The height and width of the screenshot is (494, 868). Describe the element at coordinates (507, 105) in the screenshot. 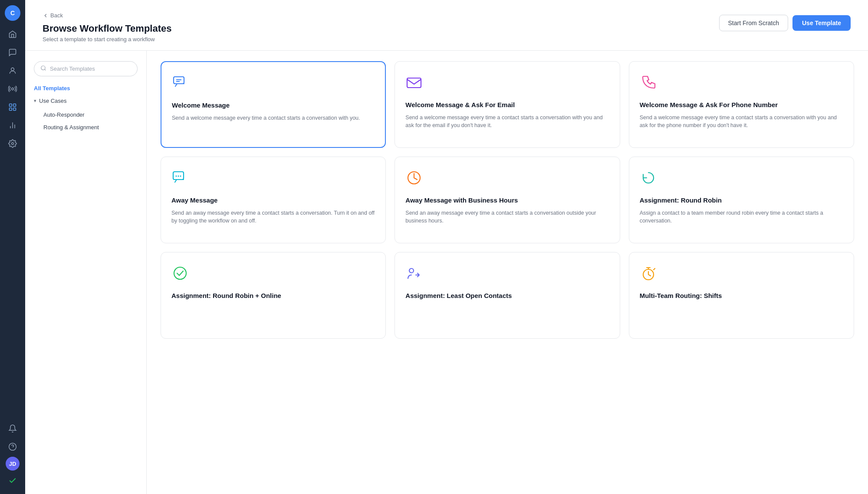

I see `template-title: Welcome Message & Ask For Email` at that location.